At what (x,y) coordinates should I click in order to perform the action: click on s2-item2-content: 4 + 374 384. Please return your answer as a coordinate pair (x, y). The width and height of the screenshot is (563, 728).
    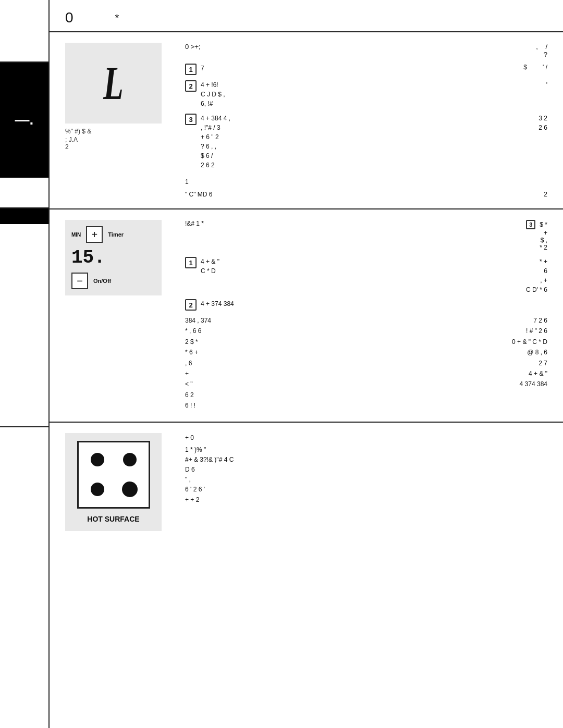
    Looking at the image, I should click on (374, 304).